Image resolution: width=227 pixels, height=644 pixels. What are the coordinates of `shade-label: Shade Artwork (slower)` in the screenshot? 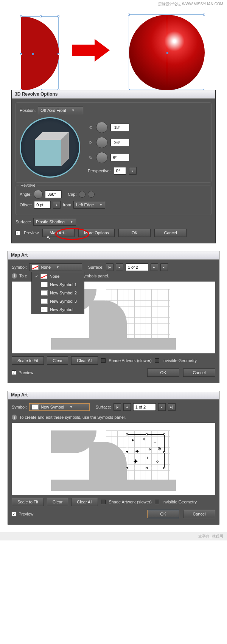 It's located at (130, 502).